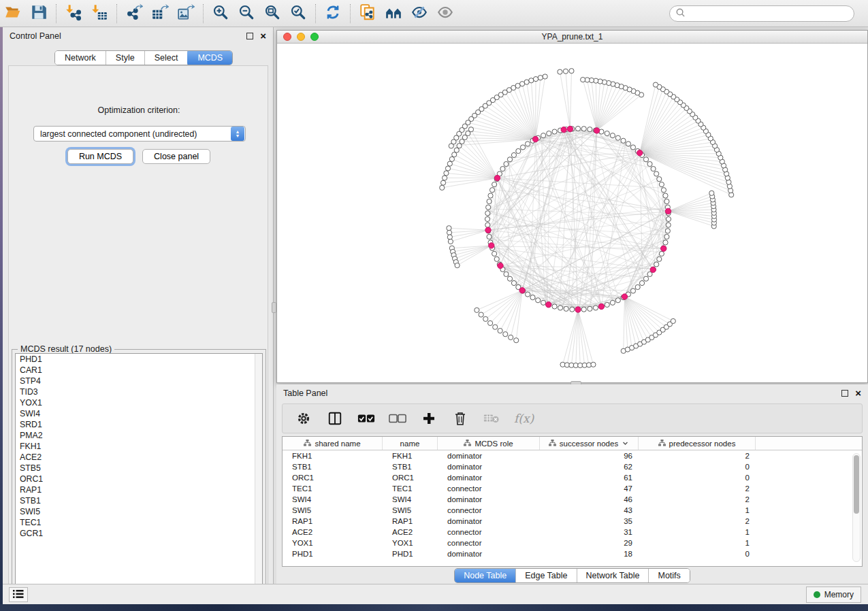  I want to click on float-panel-icon, so click(250, 36).